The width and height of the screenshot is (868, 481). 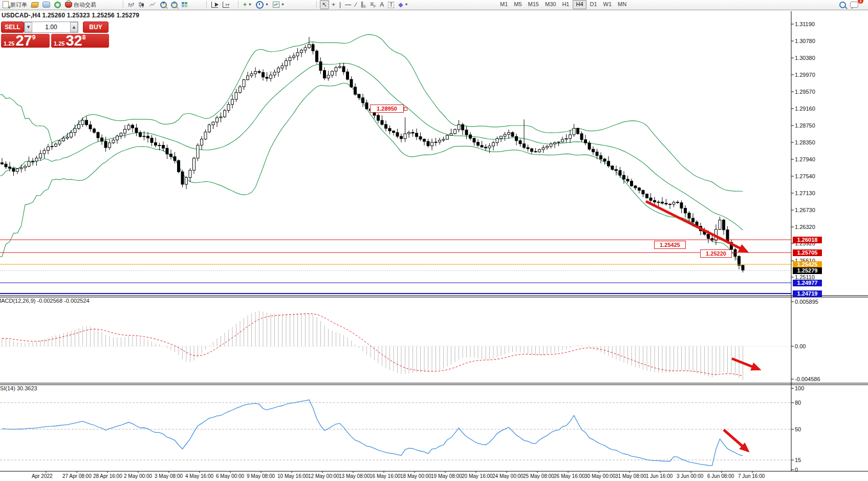 What do you see at coordinates (670, 245) in the screenshot?
I see `price-annotation-box: 1.25425` at bounding box center [670, 245].